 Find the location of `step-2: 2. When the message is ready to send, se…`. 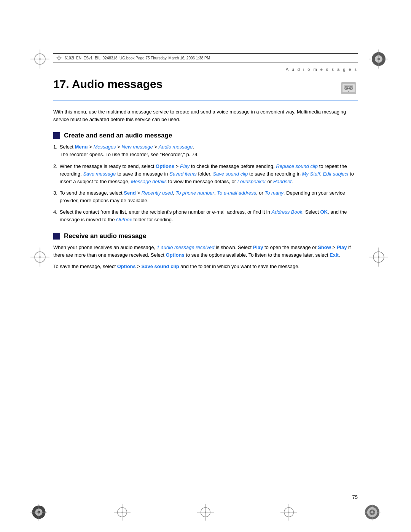

step-2: 2. When the message is ready to send, se… is located at coordinates (206, 174).